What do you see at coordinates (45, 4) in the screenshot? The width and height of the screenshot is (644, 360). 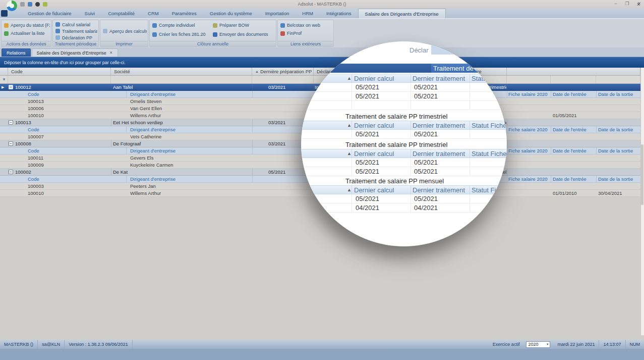 I see `battery-icon` at bounding box center [45, 4].